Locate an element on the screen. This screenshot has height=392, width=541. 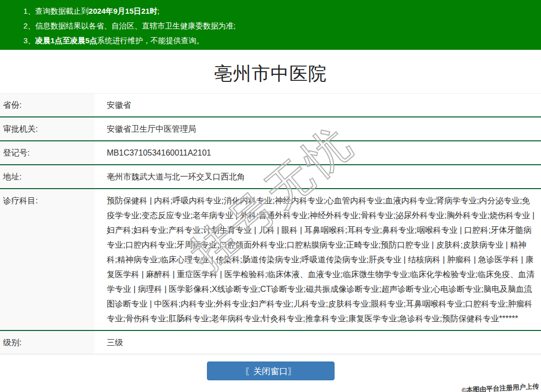
notice-number: 1、 is located at coordinates (29, 11).